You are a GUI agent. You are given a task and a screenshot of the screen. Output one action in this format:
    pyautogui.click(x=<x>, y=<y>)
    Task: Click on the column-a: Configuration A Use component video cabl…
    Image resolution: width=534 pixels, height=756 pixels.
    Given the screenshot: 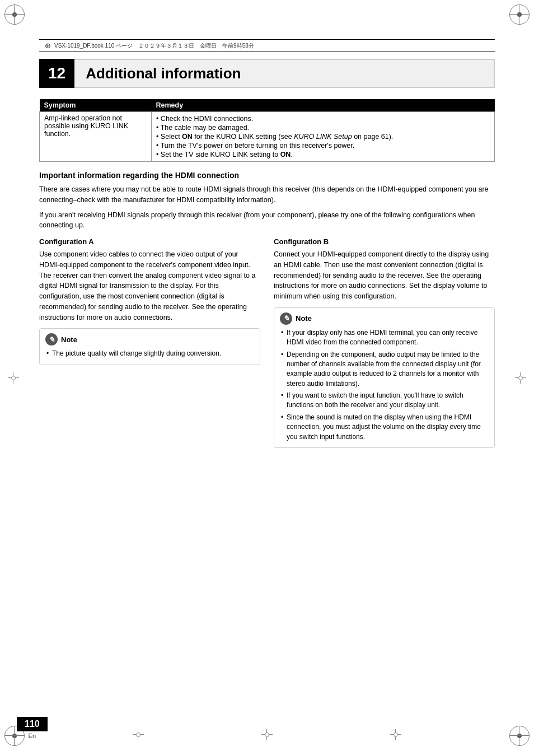 What is the action you would take?
    pyautogui.click(x=150, y=343)
    